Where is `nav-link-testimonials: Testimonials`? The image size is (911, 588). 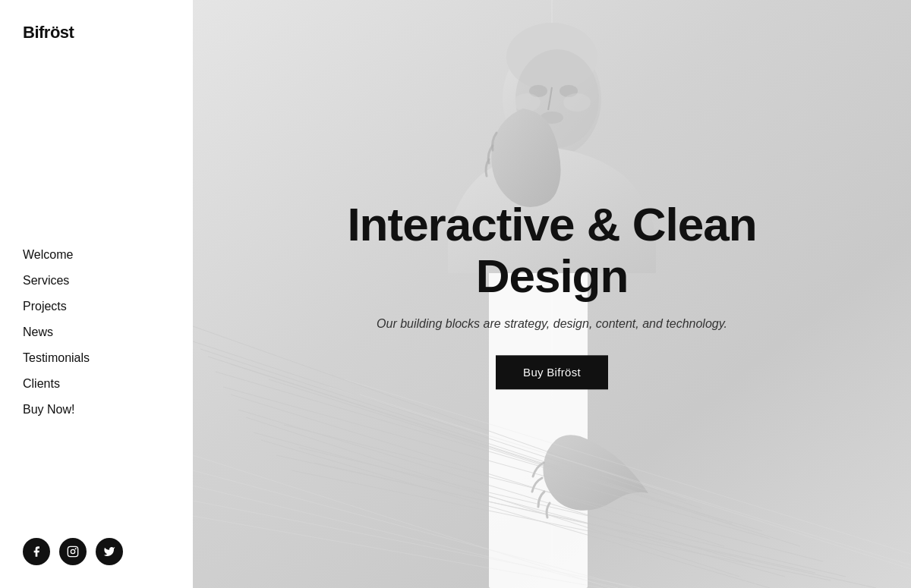
nav-link-testimonials: Testimonials is located at coordinates (56, 358).